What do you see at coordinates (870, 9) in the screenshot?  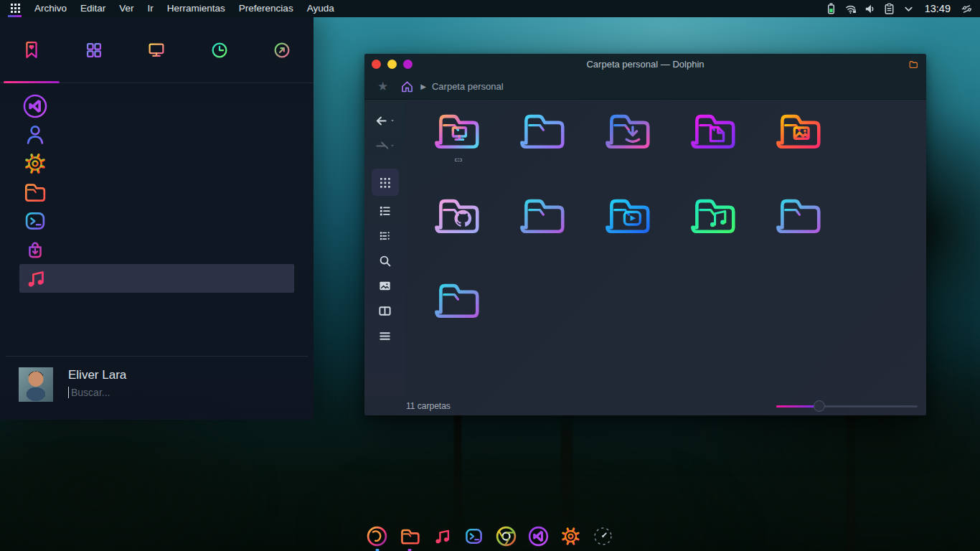 I see `volume-icon` at bounding box center [870, 9].